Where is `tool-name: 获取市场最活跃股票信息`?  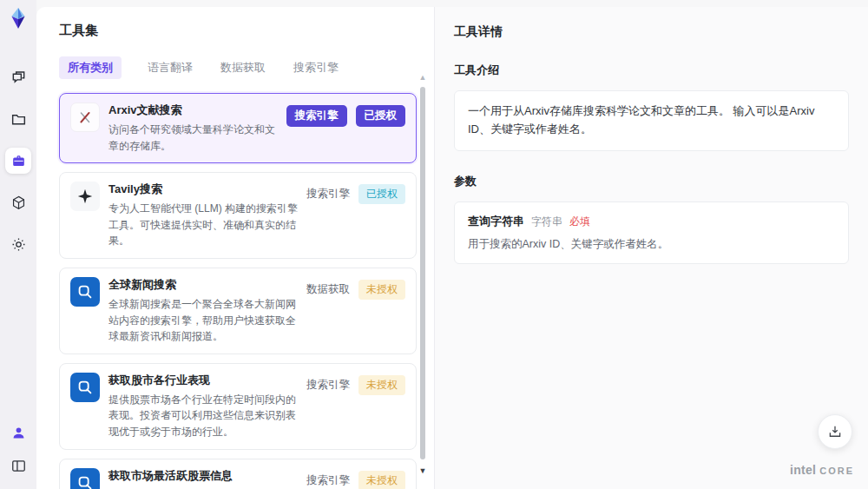 tool-name: 获取市场最活跃股票信息 is located at coordinates (203, 476).